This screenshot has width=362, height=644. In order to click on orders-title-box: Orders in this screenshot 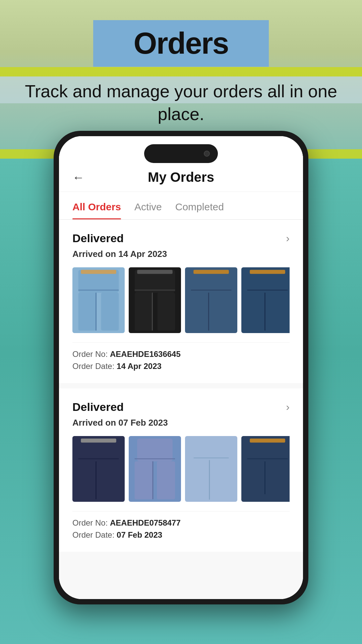, I will do `click(181, 44)`.